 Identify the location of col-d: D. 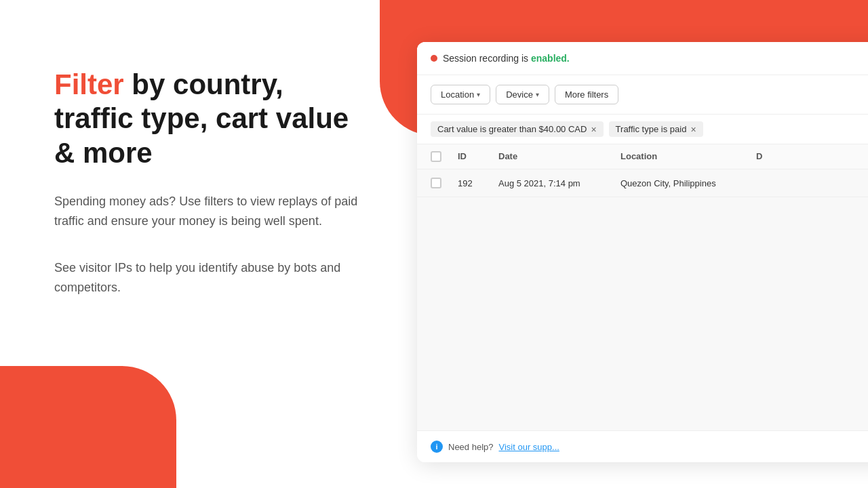
(783, 157).